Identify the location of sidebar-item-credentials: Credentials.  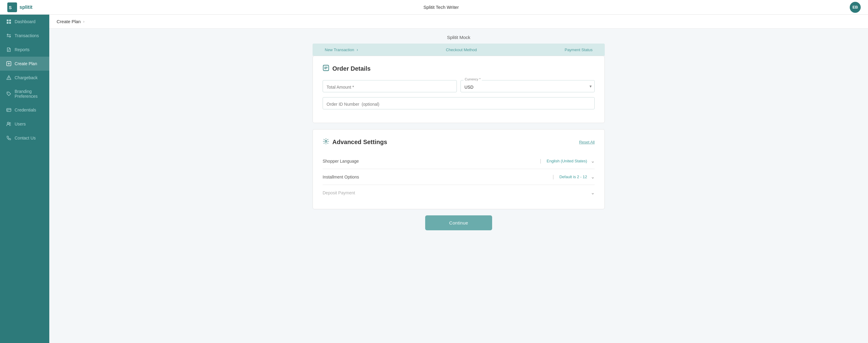
(25, 110).